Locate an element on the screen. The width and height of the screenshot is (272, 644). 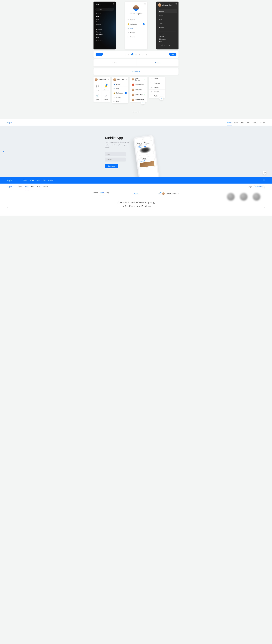
tile-item: ⚙Settings is located at coordinates (106, 97).